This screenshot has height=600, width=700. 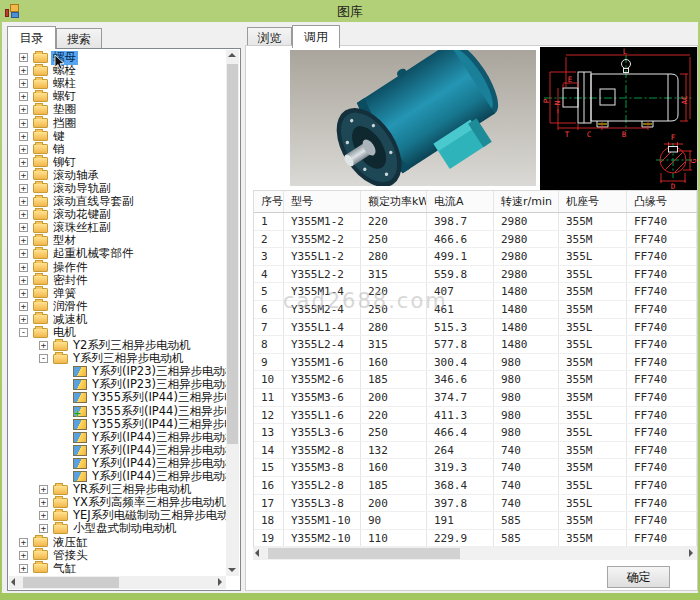 I want to click on table-row: 4Y355L2-2315559.82980355LFF7402, so click(x=476, y=275).